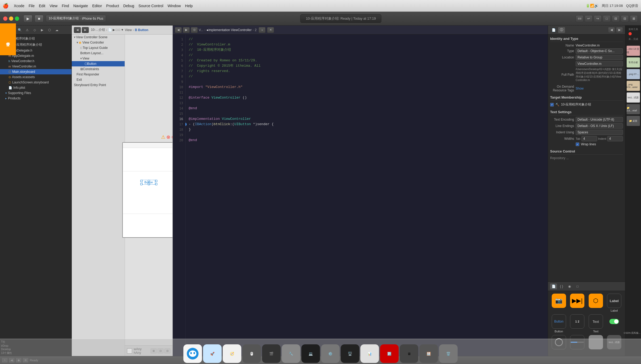 This screenshot has width=641, height=364. Describe the element at coordinates (98, 58) in the screenshot. I see `scene-view: ▾ View` at that location.